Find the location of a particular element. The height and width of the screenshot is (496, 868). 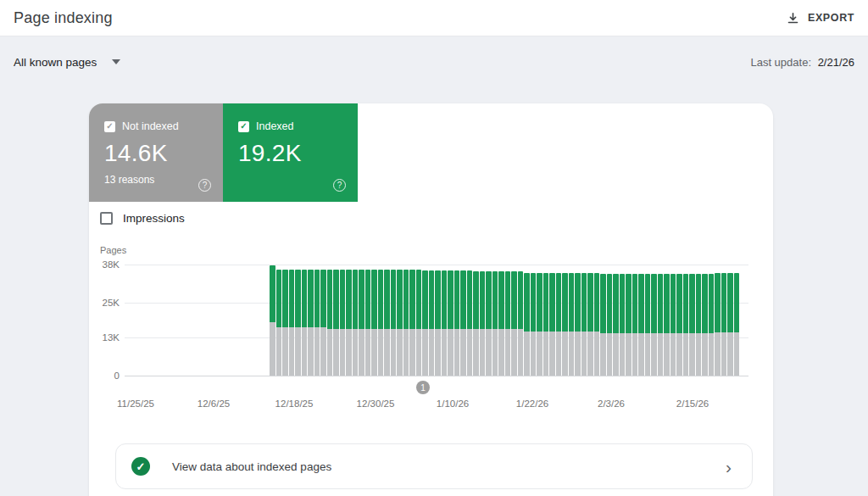

export-button: EXPORT is located at coordinates (821, 19).